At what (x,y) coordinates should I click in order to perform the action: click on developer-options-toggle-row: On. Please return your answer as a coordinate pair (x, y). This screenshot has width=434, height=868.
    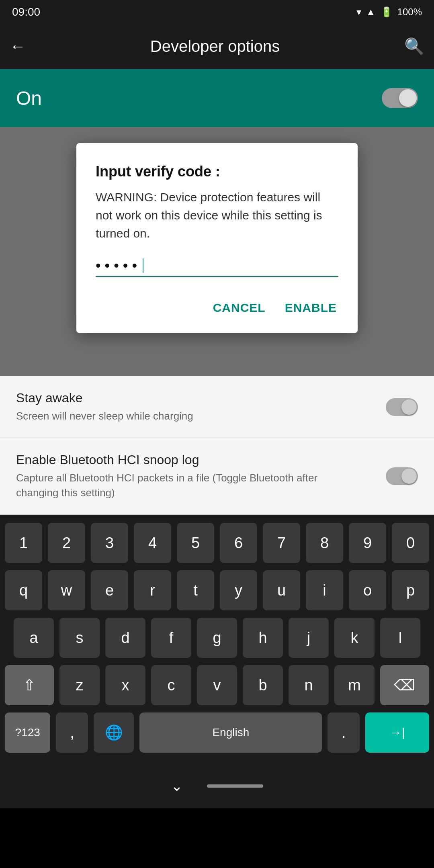
    Looking at the image, I should click on (217, 98).